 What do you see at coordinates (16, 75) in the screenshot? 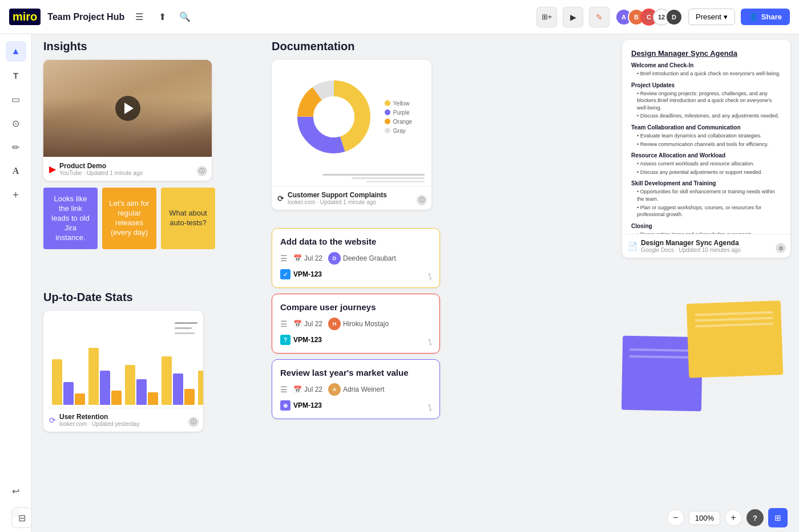
I see `text-tool: T` at bounding box center [16, 75].